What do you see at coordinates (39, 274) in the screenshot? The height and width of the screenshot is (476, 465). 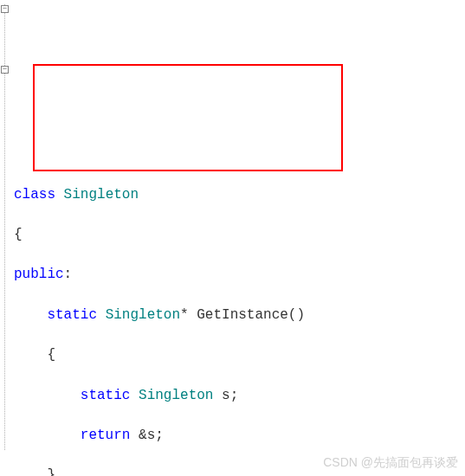 I see `keyword: public` at bounding box center [39, 274].